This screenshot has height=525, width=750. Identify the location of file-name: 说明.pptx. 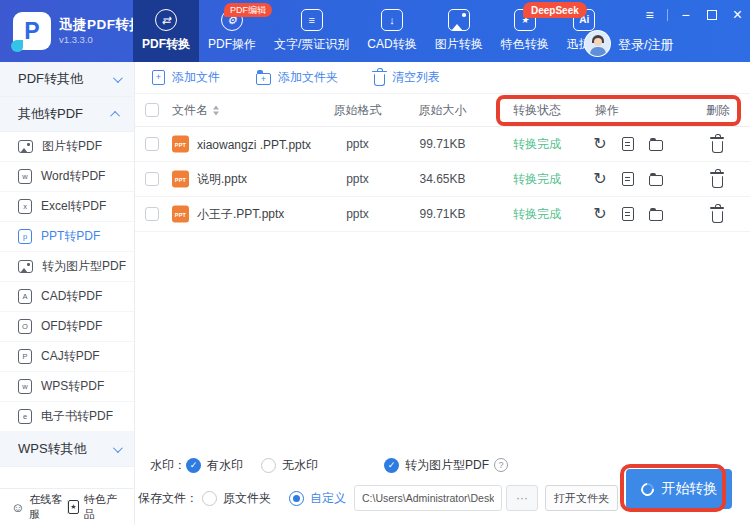
(222, 180).